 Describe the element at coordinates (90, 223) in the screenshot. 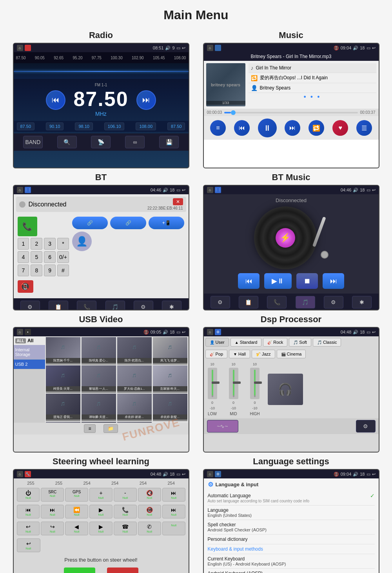

I see `bt-link-btn: 🔗` at that location.